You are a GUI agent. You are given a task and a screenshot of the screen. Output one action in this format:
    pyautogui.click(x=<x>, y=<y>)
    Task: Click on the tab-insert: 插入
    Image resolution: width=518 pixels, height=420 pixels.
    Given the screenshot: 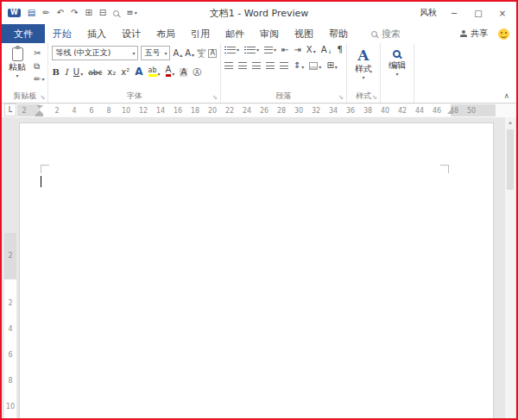 What is the action you would take?
    pyautogui.click(x=97, y=34)
    